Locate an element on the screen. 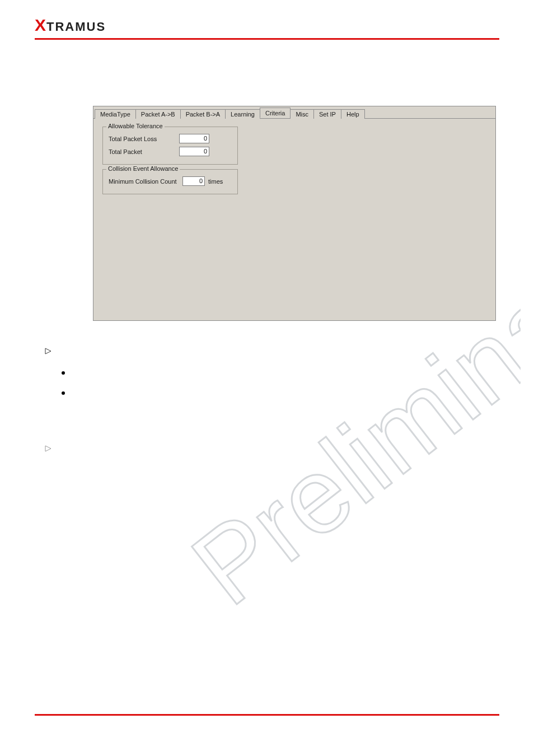 The height and width of the screenshot is (756, 534). logo: XTRAMUS is located at coordinates (71, 28).